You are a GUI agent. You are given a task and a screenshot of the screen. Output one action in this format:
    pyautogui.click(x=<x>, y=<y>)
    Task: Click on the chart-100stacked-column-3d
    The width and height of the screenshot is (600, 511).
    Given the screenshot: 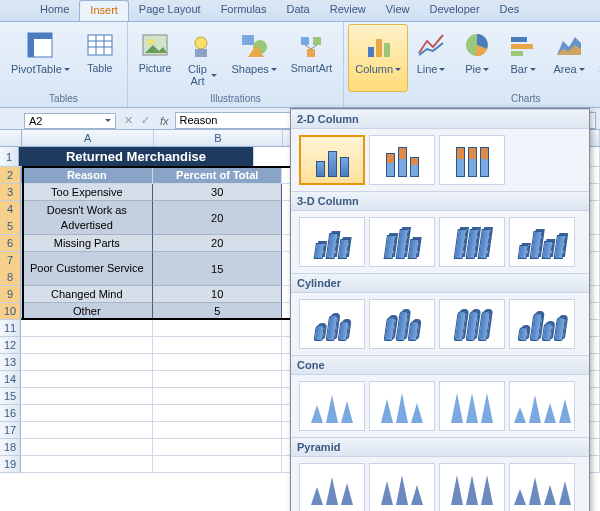 What is the action you would take?
    pyautogui.click(x=472, y=242)
    